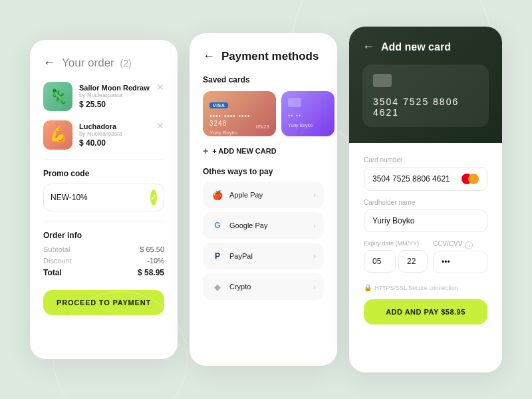  I want to click on ccv-label-row: CCV/CVV i, so click(460, 245).